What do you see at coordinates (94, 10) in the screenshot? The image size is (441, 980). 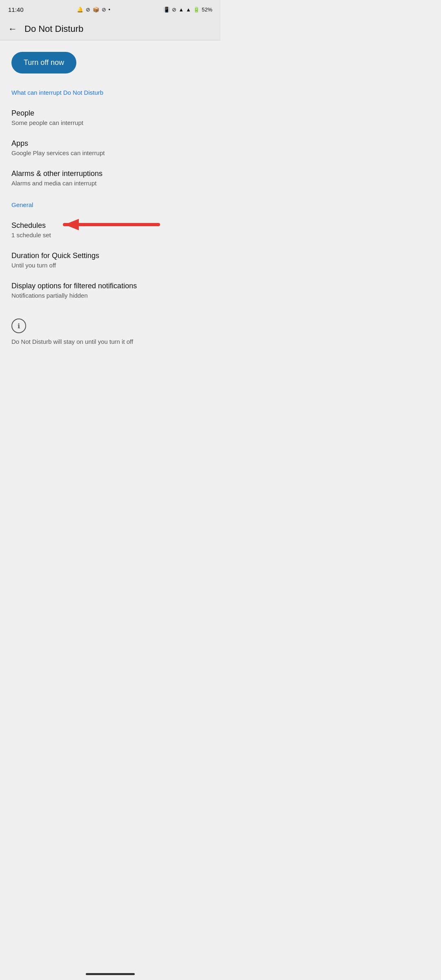 I see `status-icons: 🔔 ⊘ 📦 ⊘ •` at bounding box center [94, 10].